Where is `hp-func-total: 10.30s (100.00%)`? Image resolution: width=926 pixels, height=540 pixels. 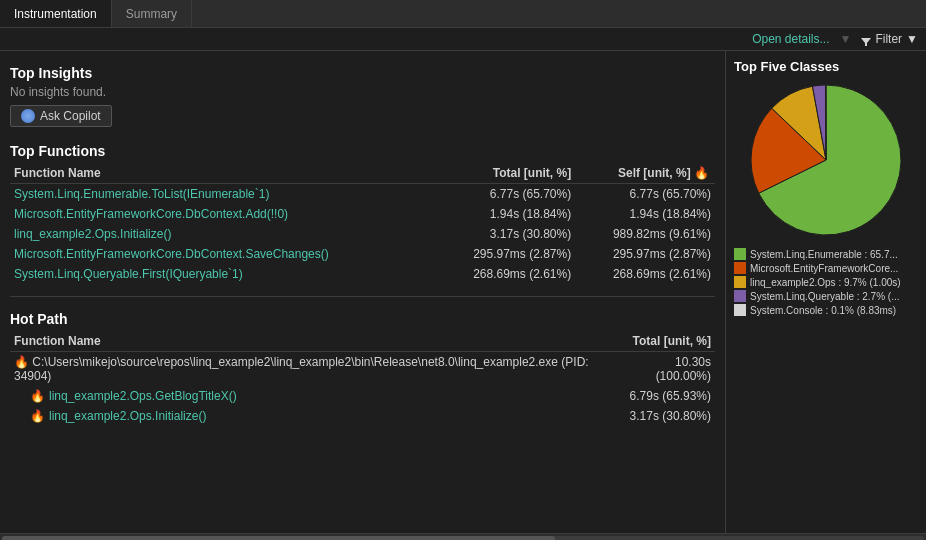 hp-func-total: 10.30s (100.00%) is located at coordinates (667, 370).